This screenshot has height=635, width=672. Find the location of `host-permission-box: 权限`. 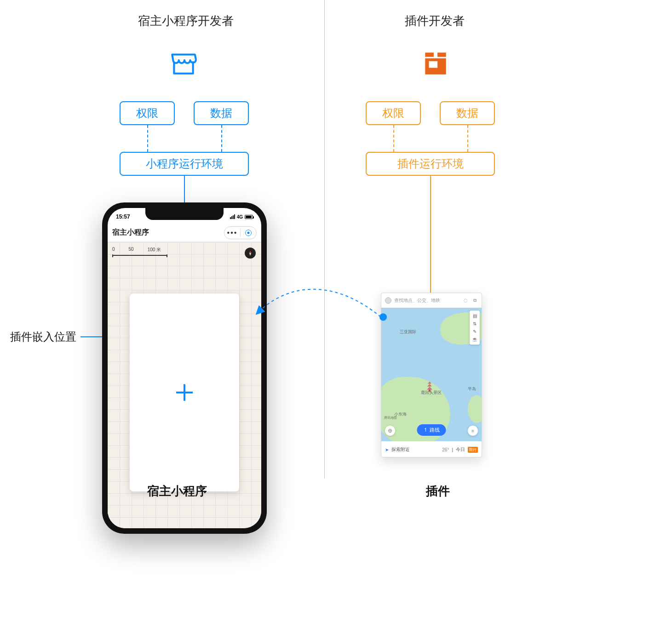

host-permission-box: 权限 is located at coordinates (147, 113).